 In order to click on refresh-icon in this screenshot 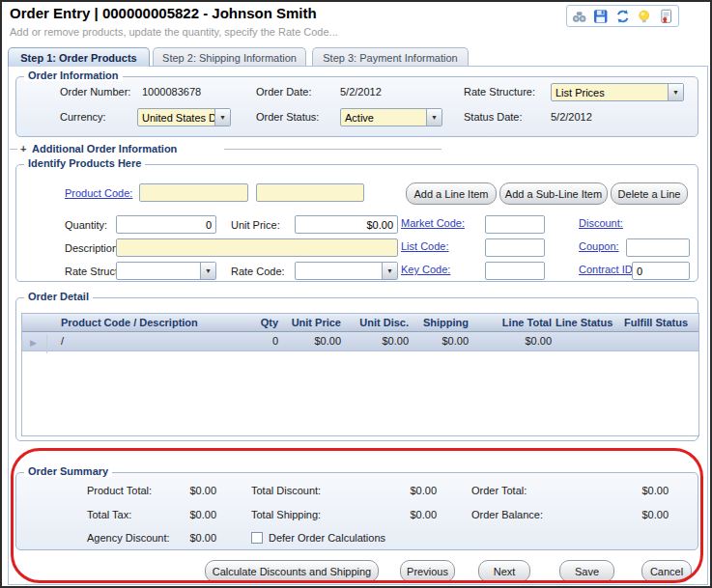, I will do `click(622, 16)`.